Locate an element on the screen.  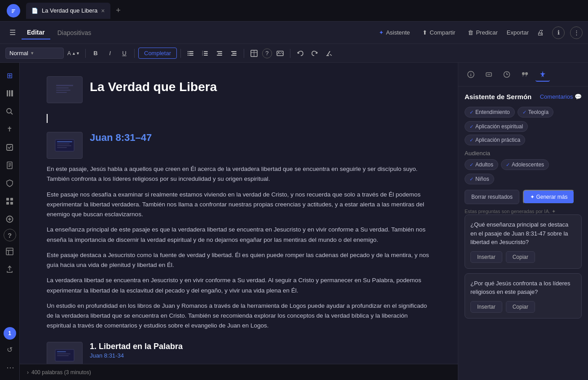
sep1 is located at coordinates (85, 53).